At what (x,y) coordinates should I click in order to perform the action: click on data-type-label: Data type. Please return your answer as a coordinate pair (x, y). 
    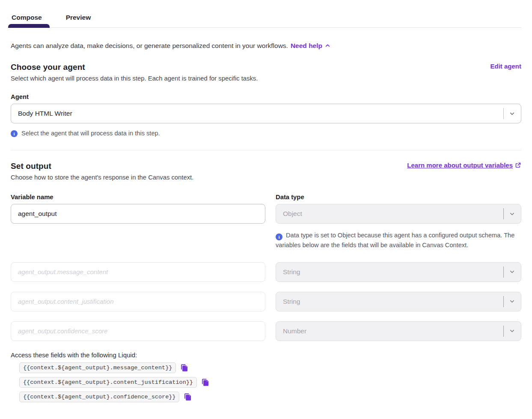
    Looking at the image, I should click on (398, 197).